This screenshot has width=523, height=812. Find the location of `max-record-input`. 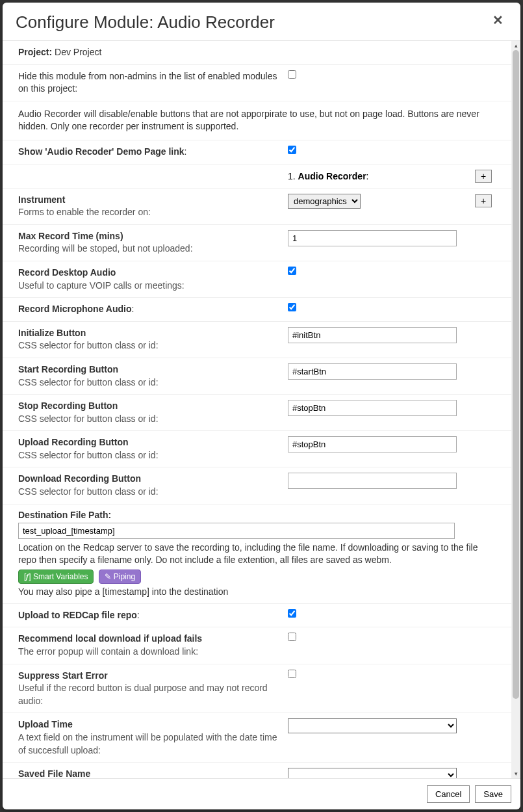

max-record-input is located at coordinates (372, 238).